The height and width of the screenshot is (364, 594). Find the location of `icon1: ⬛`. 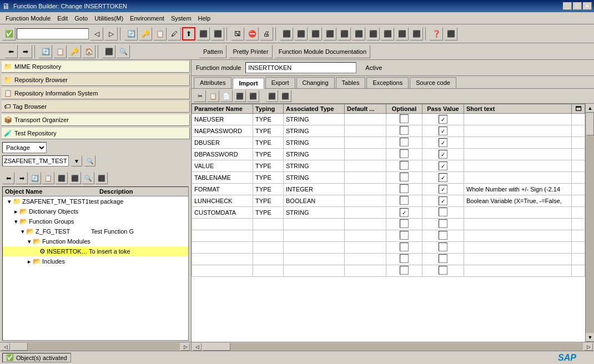

icon1: ⬛ is located at coordinates (286, 34).